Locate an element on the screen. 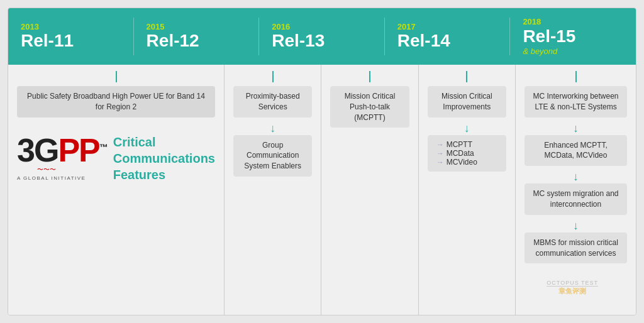 The width and height of the screenshot is (644, 323). timeline-col-2: 2015 Rel-12 is located at coordinates (197, 36).